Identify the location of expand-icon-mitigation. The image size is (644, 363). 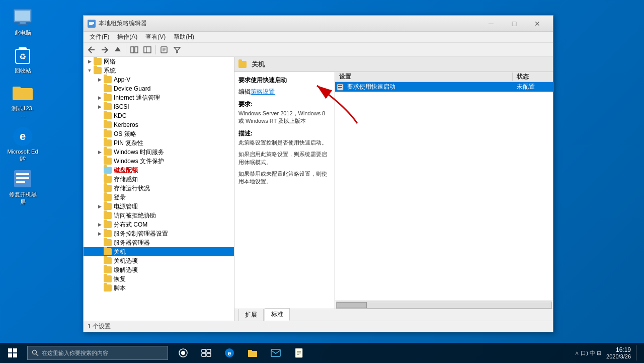
(100, 270).